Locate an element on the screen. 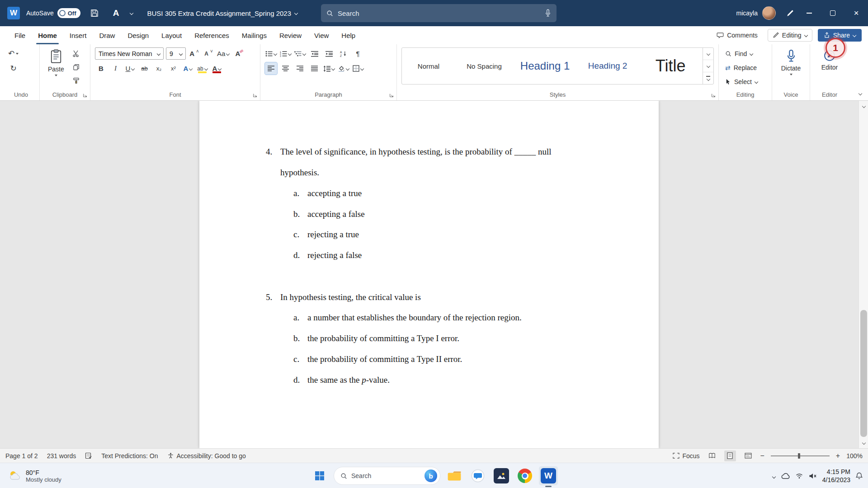 Image resolution: width=868 pixels, height=488 pixels. decrease-indent-button is located at coordinates (315, 53).